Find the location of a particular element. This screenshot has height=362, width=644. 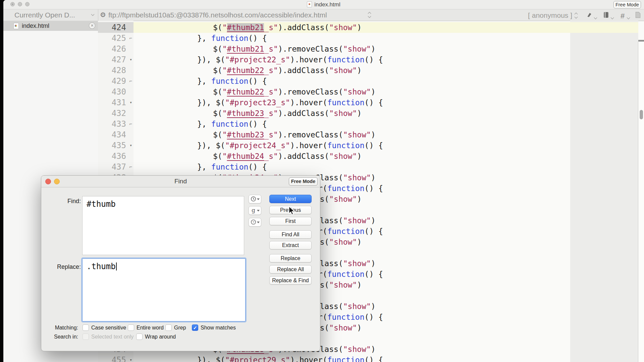

code-line: }), $("#project23_s").hover(function() { is located at coordinates (386, 103).